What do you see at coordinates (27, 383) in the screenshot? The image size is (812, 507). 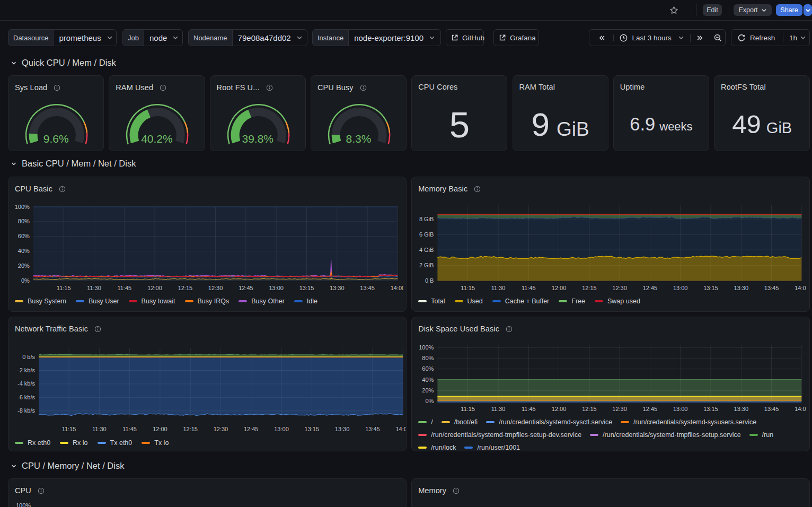 I see `svg-text: -4 kb/s` at bounding box center [27, 383].